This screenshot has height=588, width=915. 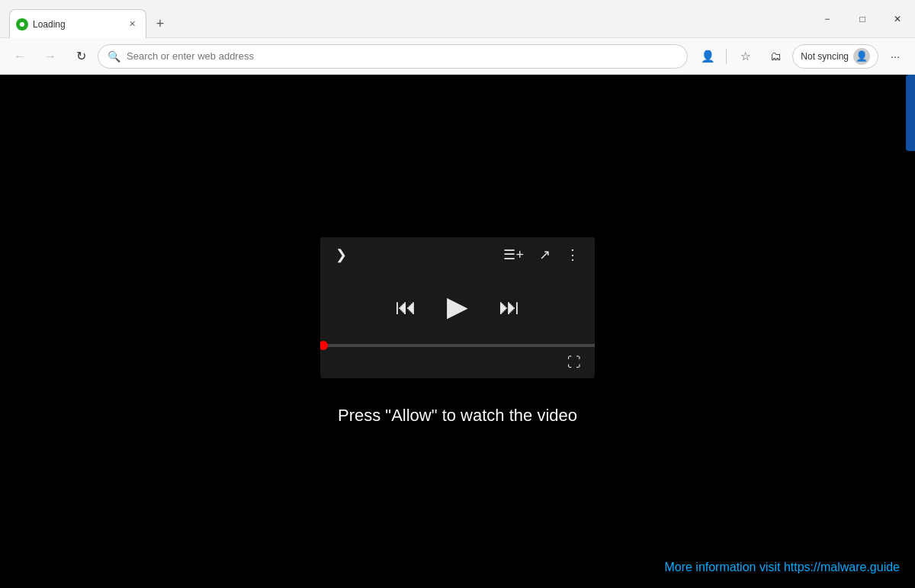 I want to click on tab-favicon, so click(x=22, y=24).